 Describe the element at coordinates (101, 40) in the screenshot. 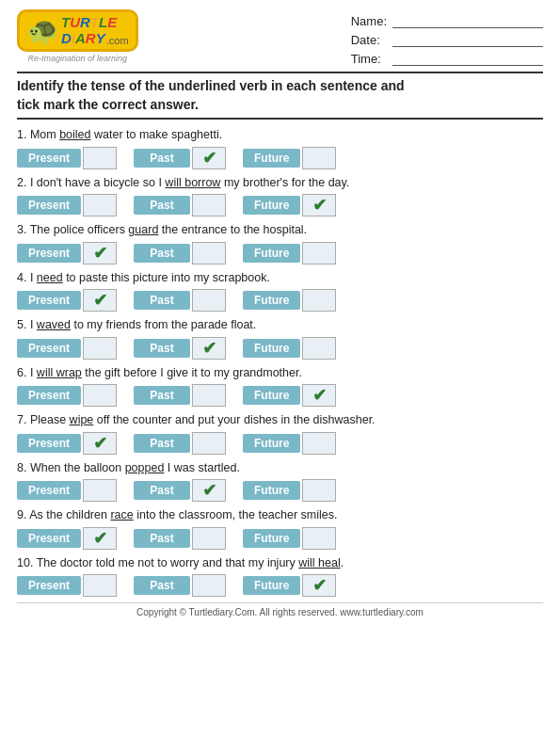

I see `logo-letter-y: Y` at that location.